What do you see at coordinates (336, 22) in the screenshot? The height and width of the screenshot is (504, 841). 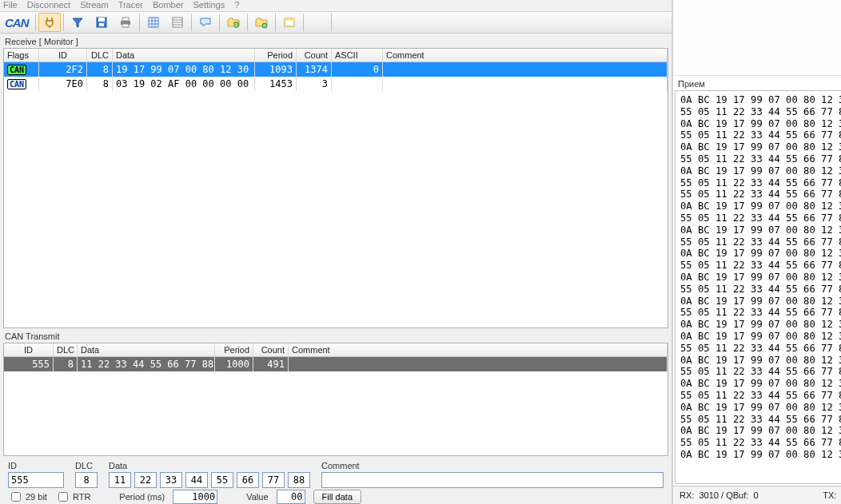 I see `toolbar: CAN` at bounding box center [336, 22].